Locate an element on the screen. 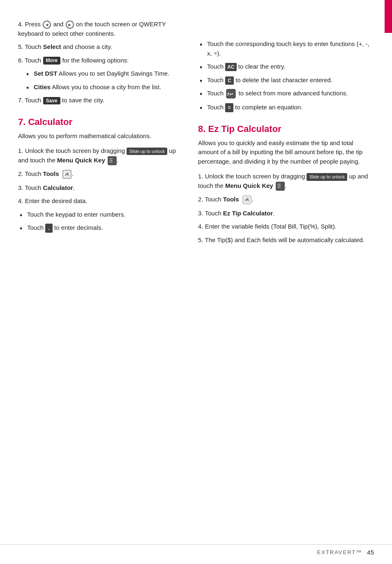 The height and width of the screenshot is (564, 392). save-button: Save is located at coordinates (52, 101).